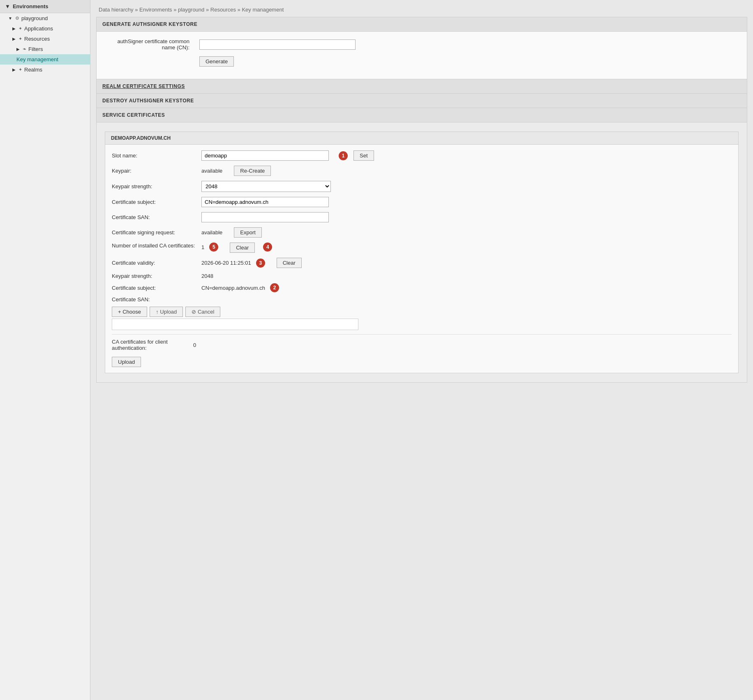 This screenshot has width=753, height=700. I want to click on cert-validity-row: Certificate validity: 2026-06-20 11:25:0…, so click(422, 263).